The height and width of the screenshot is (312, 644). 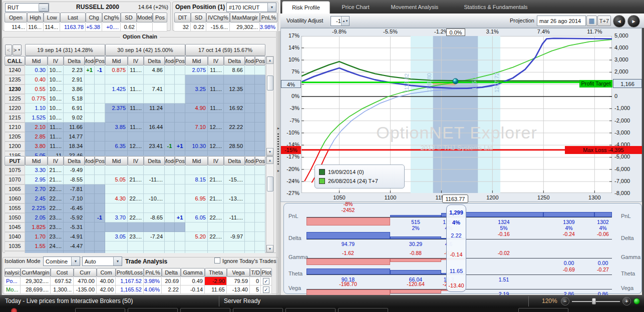 I want to click on scroll-down-icon: ▼, so click(x=270, y=249).